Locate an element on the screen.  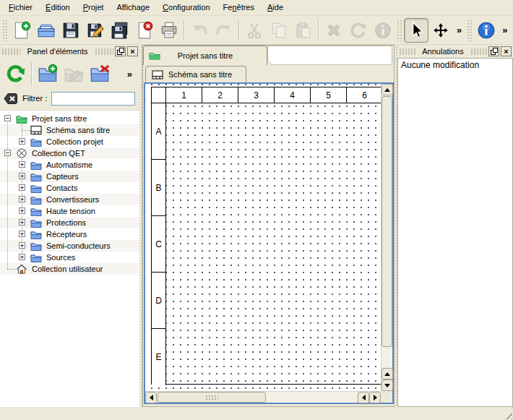
delete-button is located at coordinates (334, 30).